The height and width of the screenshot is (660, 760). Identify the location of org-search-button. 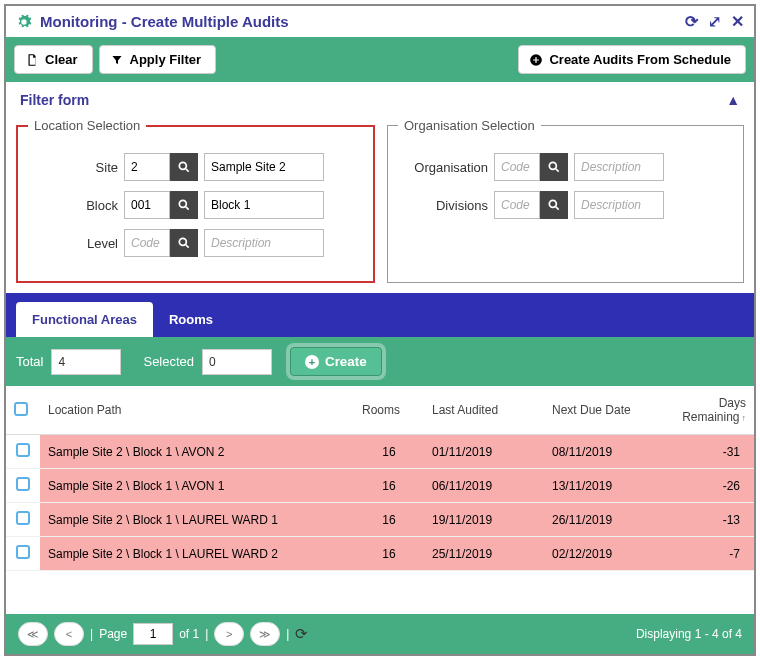
(554, 167).